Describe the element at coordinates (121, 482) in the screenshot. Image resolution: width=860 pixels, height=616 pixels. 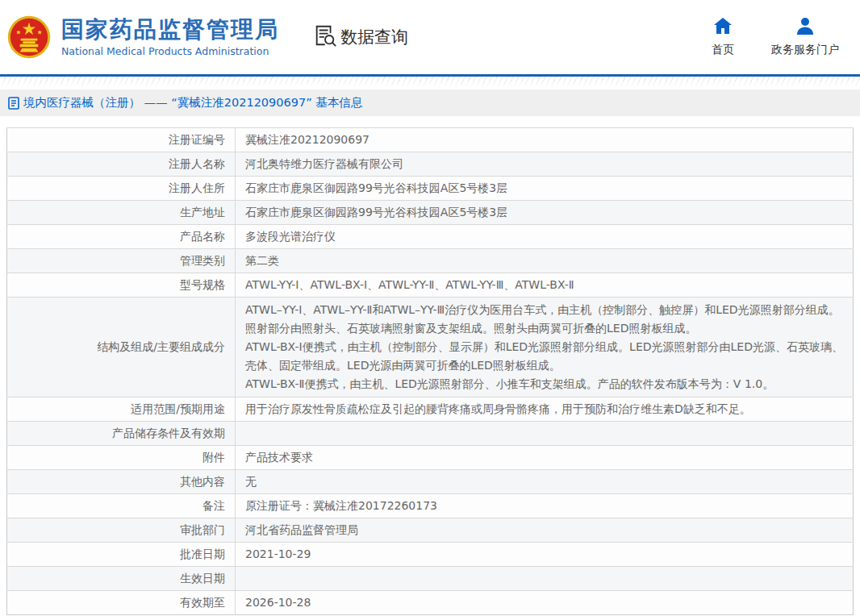
I see `row-label: 其他内容` at that location.